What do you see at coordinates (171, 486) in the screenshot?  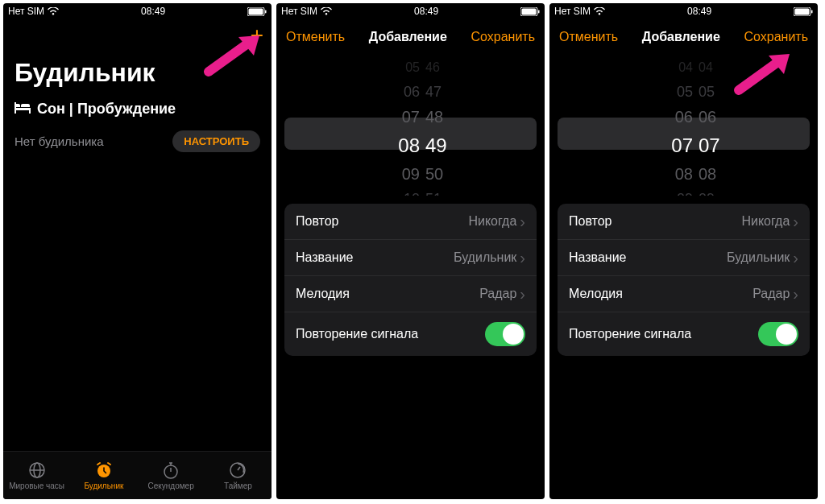 I see `tab-label: Секундомер` at bounding box center [171, 486].